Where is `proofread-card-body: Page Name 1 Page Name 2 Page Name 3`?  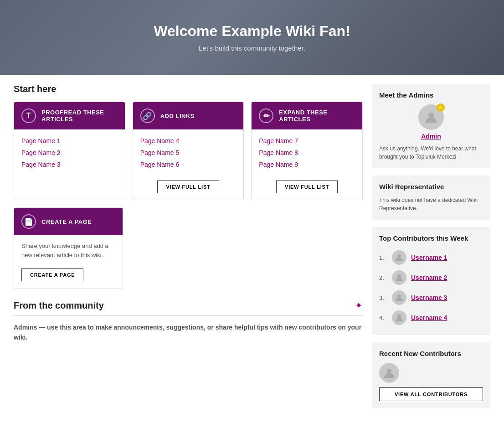 proofread-card-body: Page Name 1 Page Name 2 Page Name 3 is located at coordinates (69, 153).